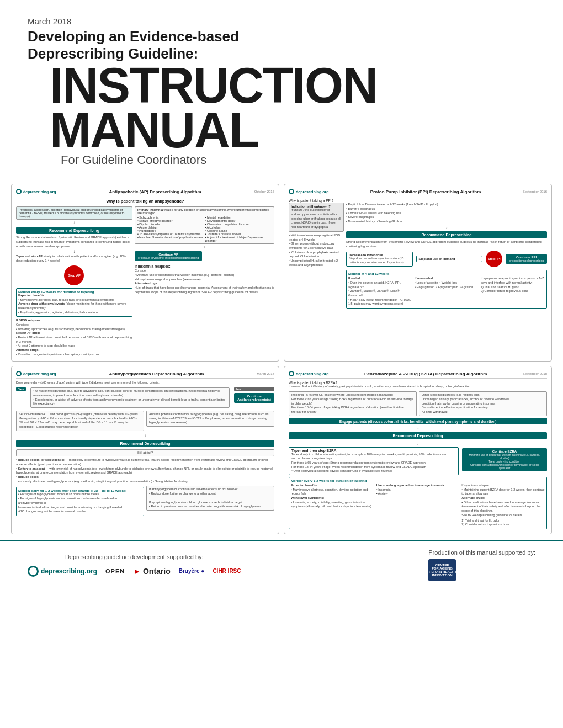  What do you see at coordinates (380, 259) in the screenshot?
I see `ppi-decrease-col: Decrease to lower dose Step down — reduc…` at bounding box center [380, 259].